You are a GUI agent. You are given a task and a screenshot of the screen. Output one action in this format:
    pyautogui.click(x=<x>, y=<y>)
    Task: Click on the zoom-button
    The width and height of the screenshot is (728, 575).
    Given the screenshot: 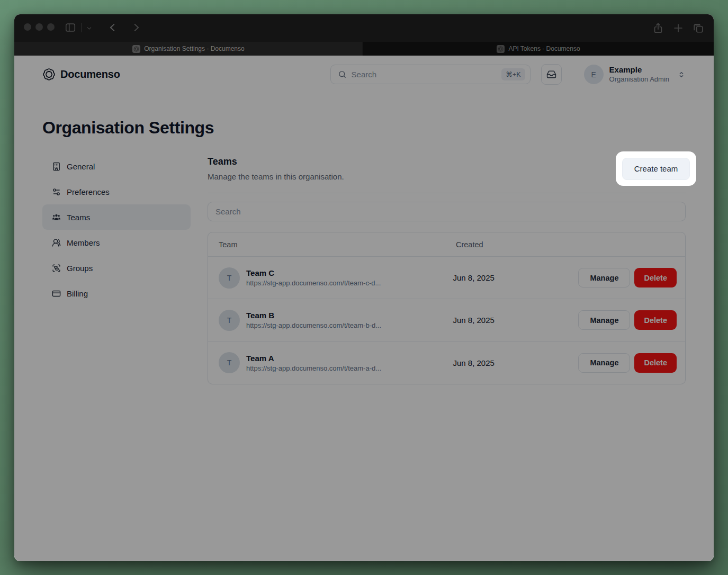 What is the action you would take?
    pyautogui.click(x=51, y=27)
    